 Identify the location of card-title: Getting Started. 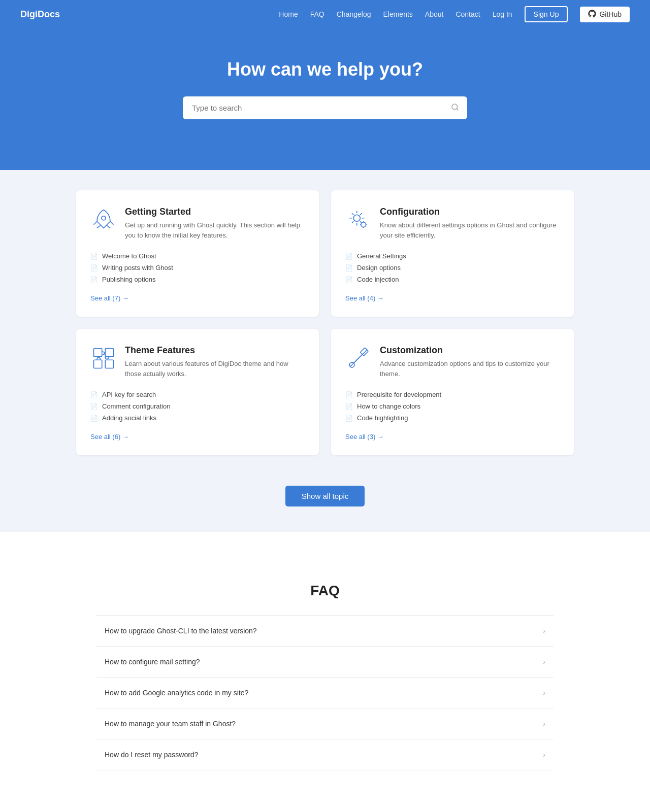
(215, 212).